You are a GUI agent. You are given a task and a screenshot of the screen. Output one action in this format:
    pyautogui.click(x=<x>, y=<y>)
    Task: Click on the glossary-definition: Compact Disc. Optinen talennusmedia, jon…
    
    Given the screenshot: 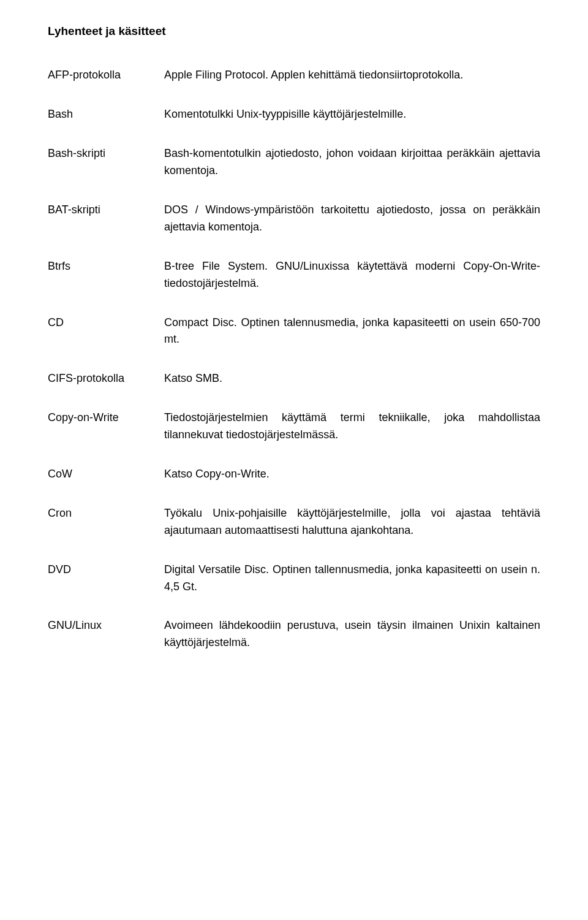 What is the action you would take?
    pyautogui.click(x=352, y=332)
    